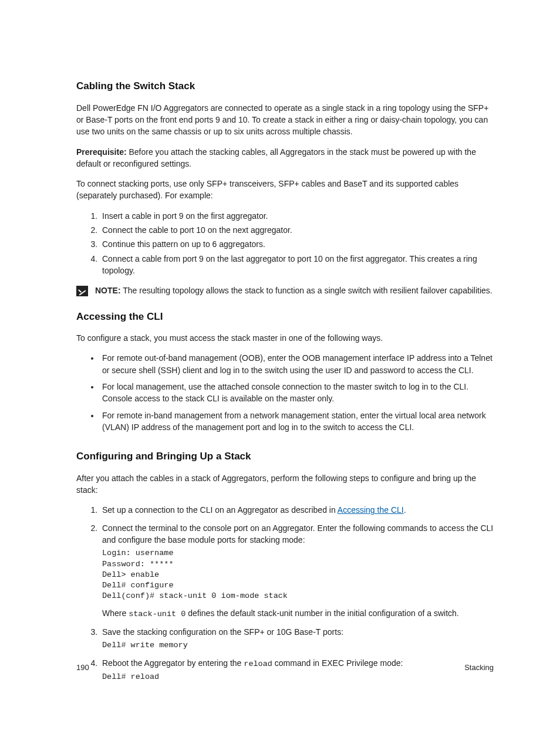 The height and width of the screenshot is (744, 560). Describe the element at coordinates (285, 190) in the screenshot. I see `body-text: To connect stacking ports, use only SFP+…` at that location.